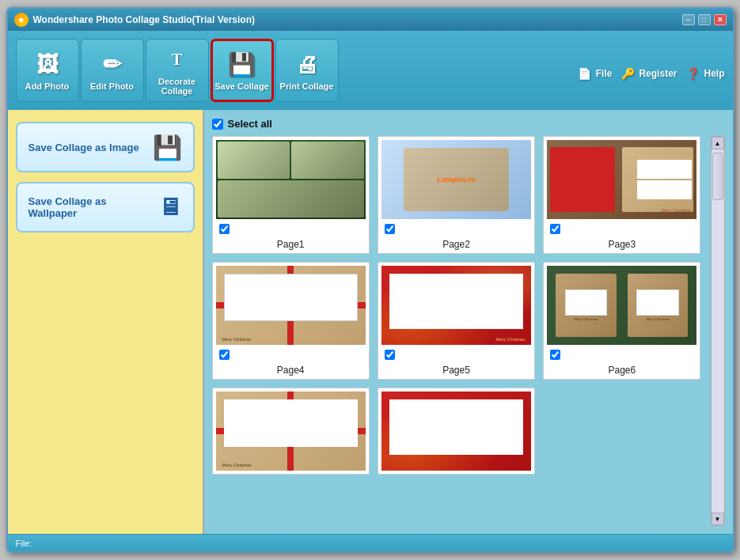 The height and width of the screenshot is (560, 740). What do you see at coordinates (658, 180) in the screenshot?
I see `page3-cards: Merry Christmas` at bounding box center [658, 180].